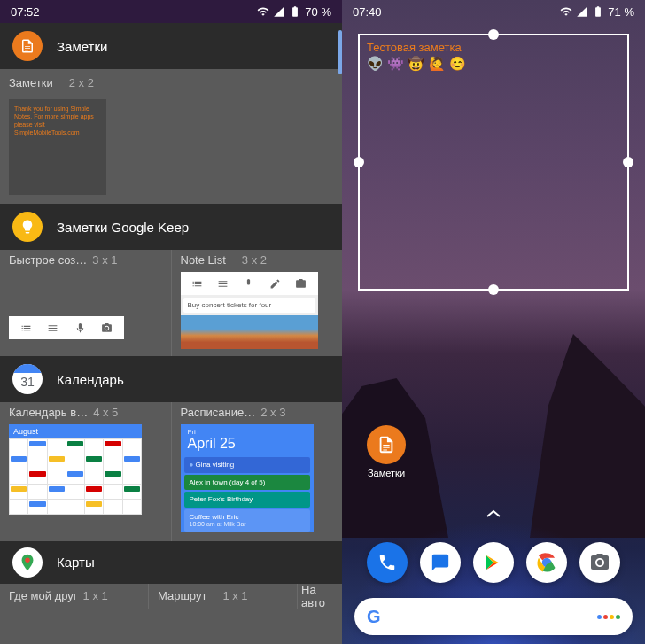 This screenshot has height=644, width=645. What do you see at coordinates (367, 12) in the screenshot?
I see `status-time: 07:40` at bounding box center [367, 12].